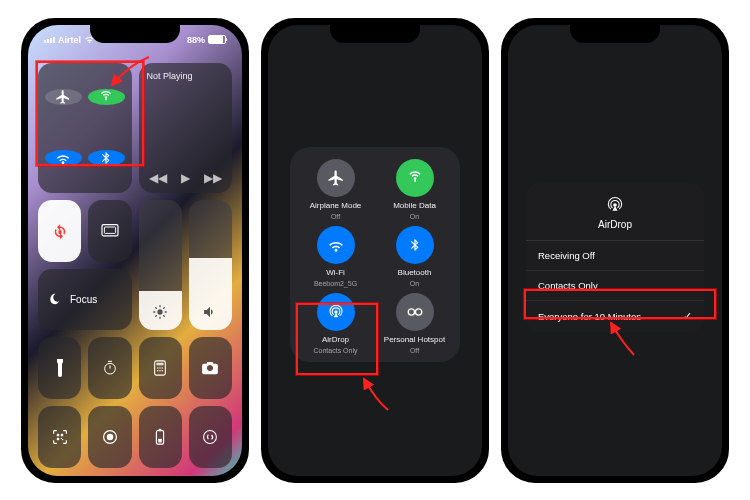  Describe the element at coordinates (217, 40) in the screenshot. I see `battery-icon` at that location.